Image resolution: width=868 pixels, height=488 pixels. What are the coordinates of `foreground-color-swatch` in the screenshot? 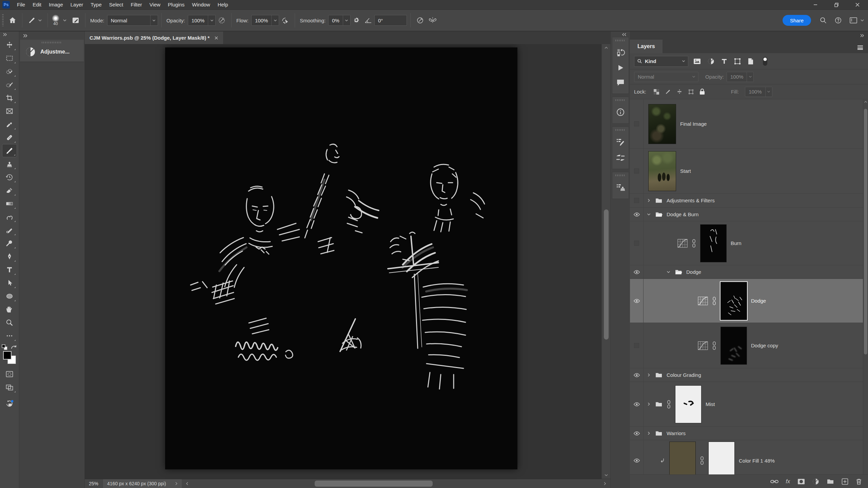 It's located at (7, 355).